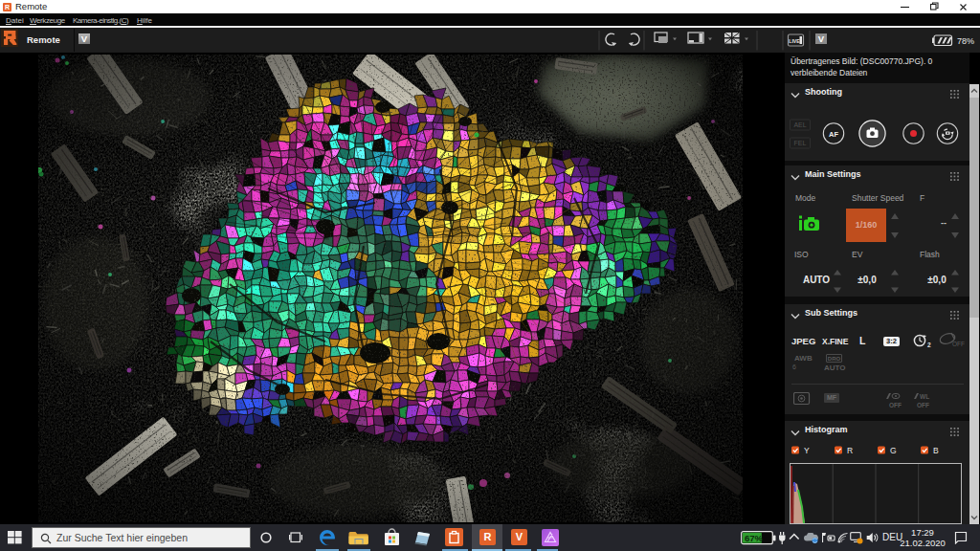 The width and height of the screenshot is (980, 551). Describe the element at coordinates (929, 344) in the screenshot. I see `svg-text: 2` at that location.